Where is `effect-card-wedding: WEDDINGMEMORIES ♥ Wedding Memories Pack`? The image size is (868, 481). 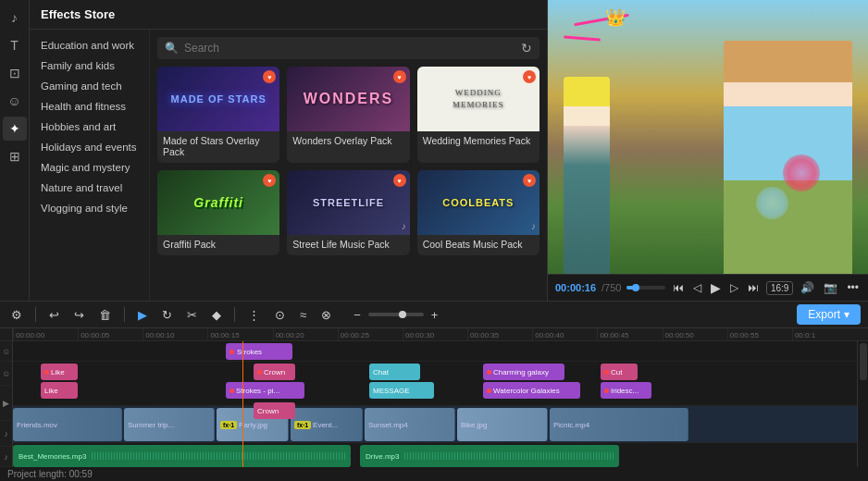 effect-card-wedding: WEDDINGMEMORIES ♥ Wedding Memories Pack is located at coordinates (478, 115).